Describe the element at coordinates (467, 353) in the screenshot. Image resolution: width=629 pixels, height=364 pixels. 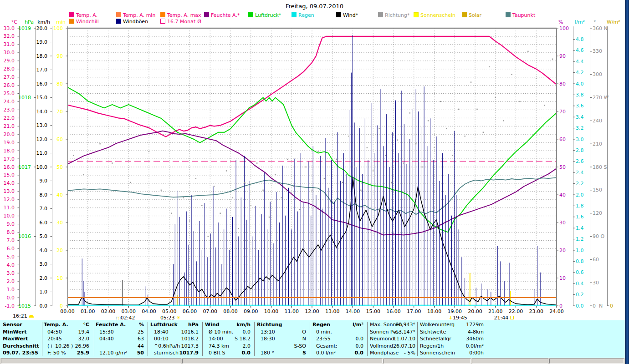
I see `info-cell-value: 0:00h` at that location.